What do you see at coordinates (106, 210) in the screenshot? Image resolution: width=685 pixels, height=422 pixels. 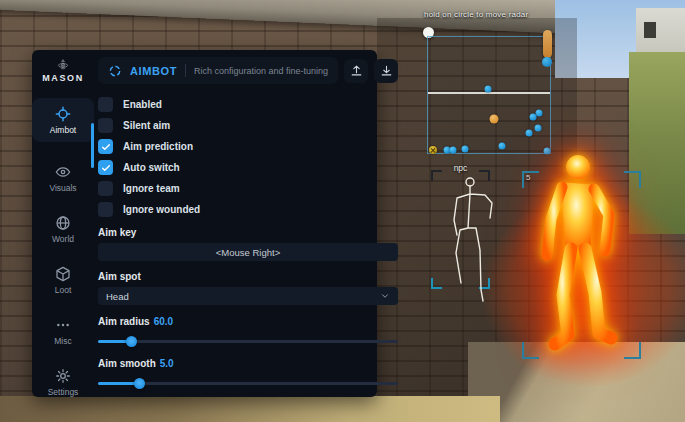 I see `checkbox-ignore-wounded` at bounding box center [106, 210].